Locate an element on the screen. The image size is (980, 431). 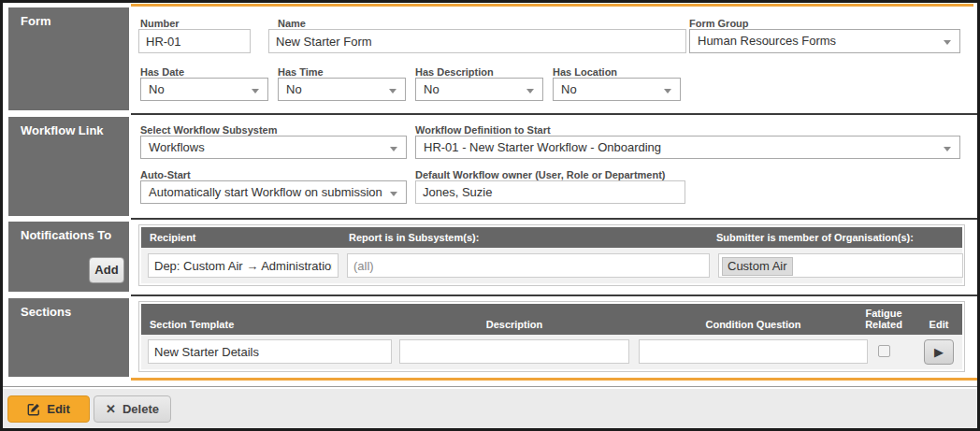
sidebar-section-sections: Sections is located at coordinates (69, 338).